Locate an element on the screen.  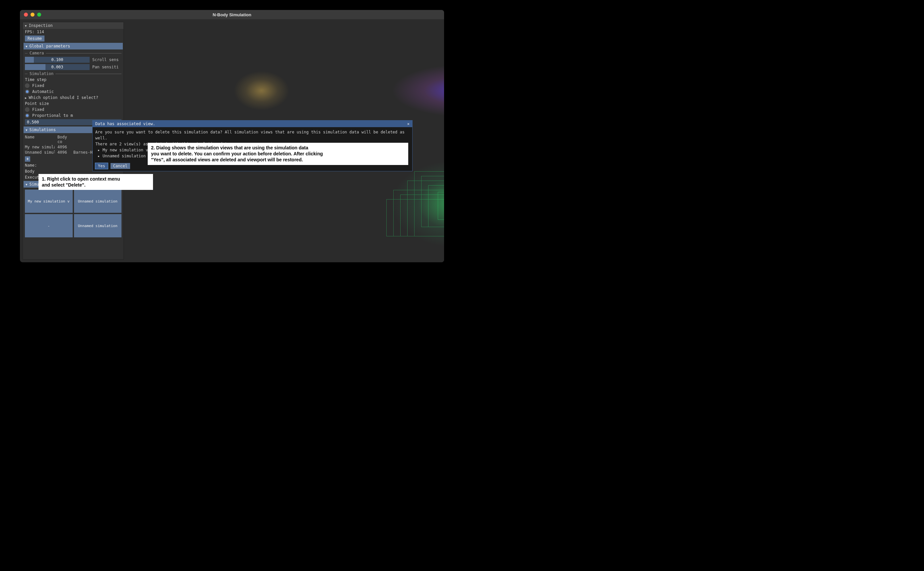
simulation-separator: Simulation is located at coordinates (73, 74).